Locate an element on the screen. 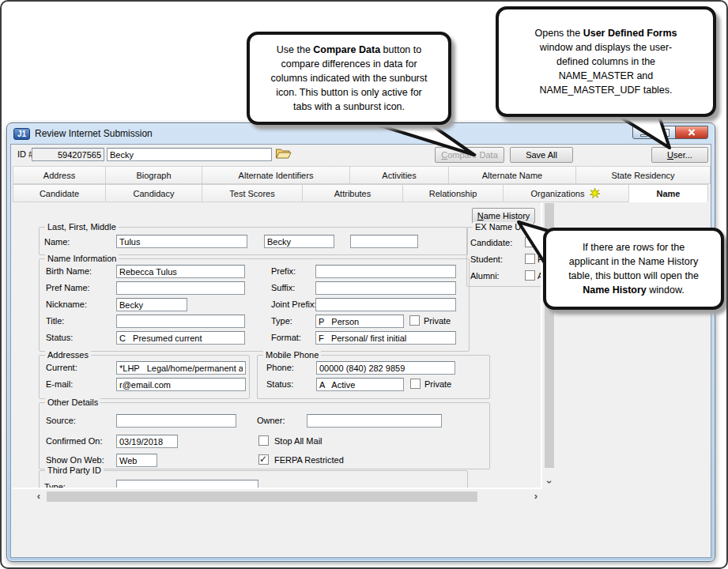  tab-state-residency: State Residency is located at coordinates (643, 175).